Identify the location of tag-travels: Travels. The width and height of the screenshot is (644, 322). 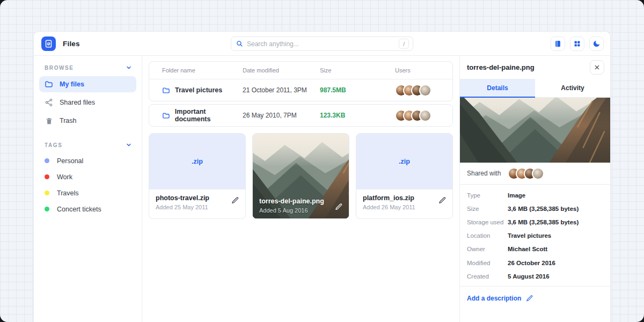
(88, 193).